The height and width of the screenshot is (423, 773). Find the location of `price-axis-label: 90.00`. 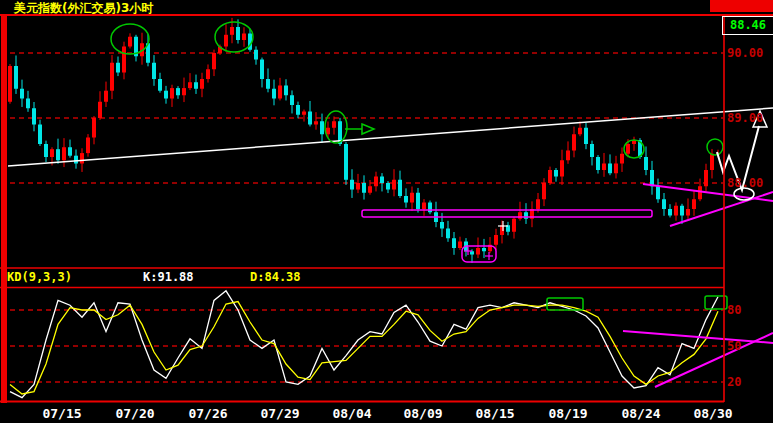

price-axis-label: 90.00 is located at coordinates (745, 53).